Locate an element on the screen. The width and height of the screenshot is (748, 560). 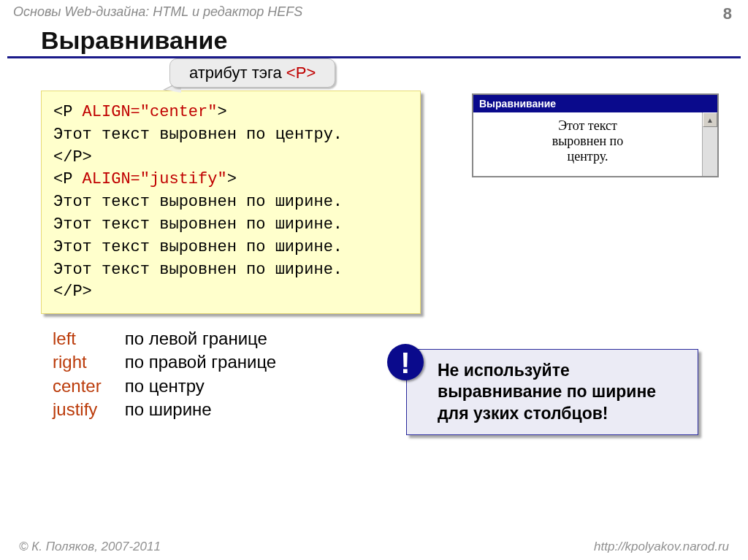
align-desc: по центру is located at coordinates (165, 386).